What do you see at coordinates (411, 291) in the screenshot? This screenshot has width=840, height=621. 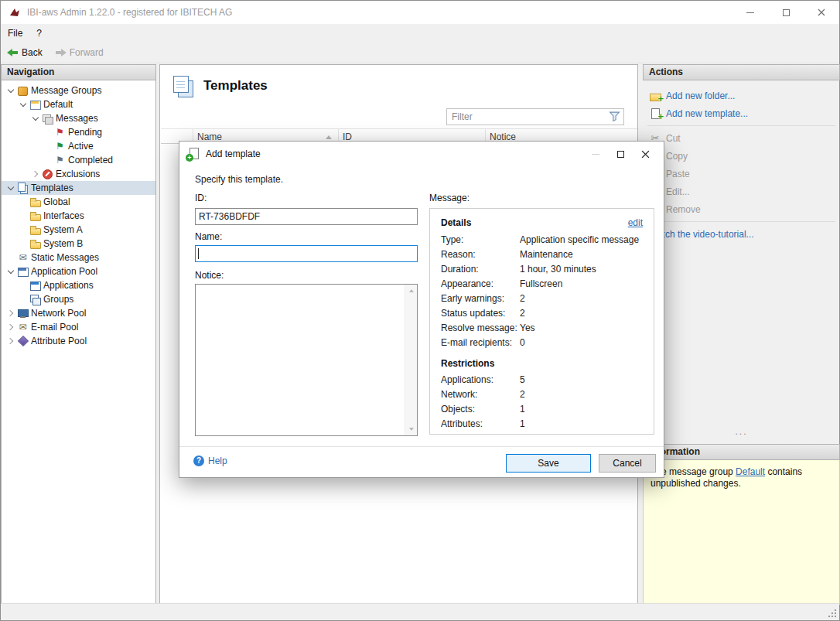 I see `scroll-up-icon` at bounding box center [411, 291].